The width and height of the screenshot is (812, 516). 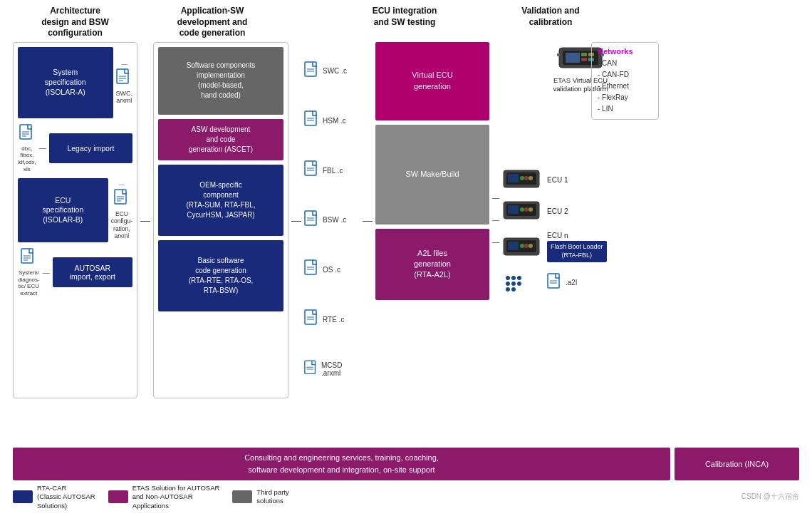 What do you see at coordinates (76, 220) in the screenshot?
I see `col1-architecture: Systemspecification(ISOLAR-A) — SWC.arxm…` at bounding box center [76, 220].